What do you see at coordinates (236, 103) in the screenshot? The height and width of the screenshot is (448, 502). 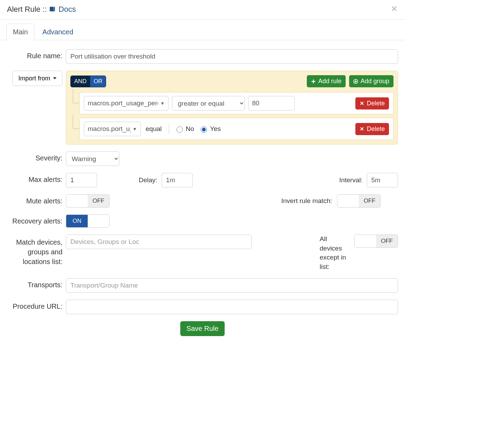 I see `rule-row-1: macros.port_usage_perc ▼ greater or equa…` at bounding box center [236, 103].